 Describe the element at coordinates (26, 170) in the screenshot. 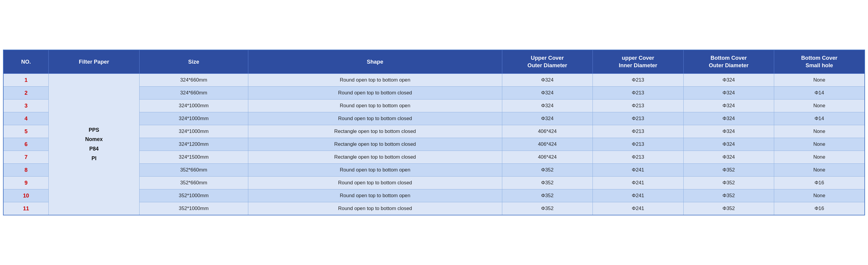

I see `cell-no: 8` at that location.